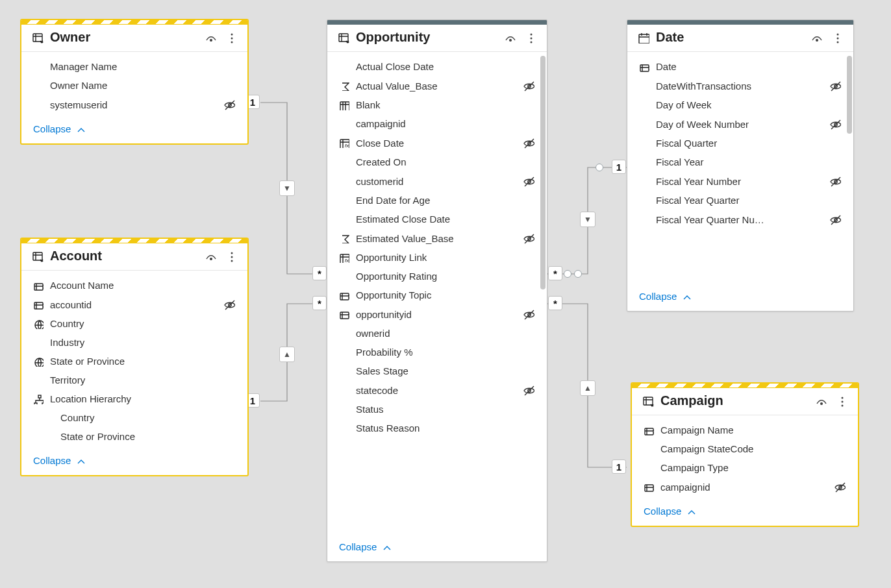  Describe the element at coordinates (134, 257) in the screenshot. I see `card-header-account: Account` at that location.